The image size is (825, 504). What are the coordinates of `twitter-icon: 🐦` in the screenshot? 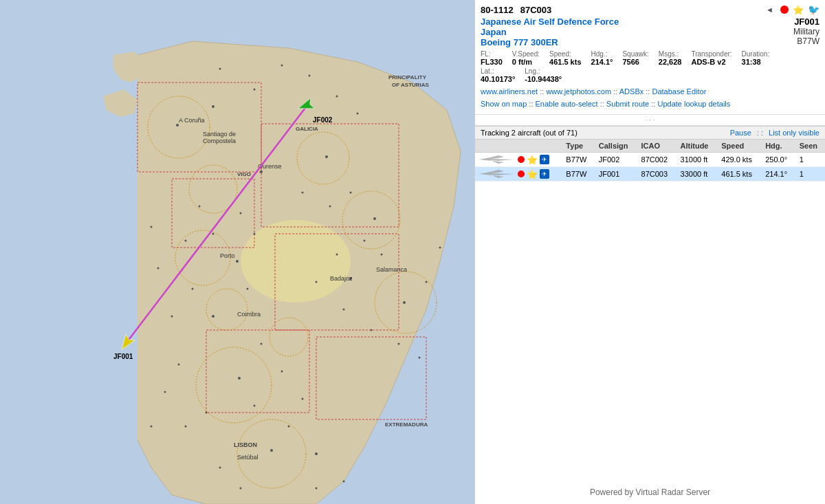 It's located at (814, 10).